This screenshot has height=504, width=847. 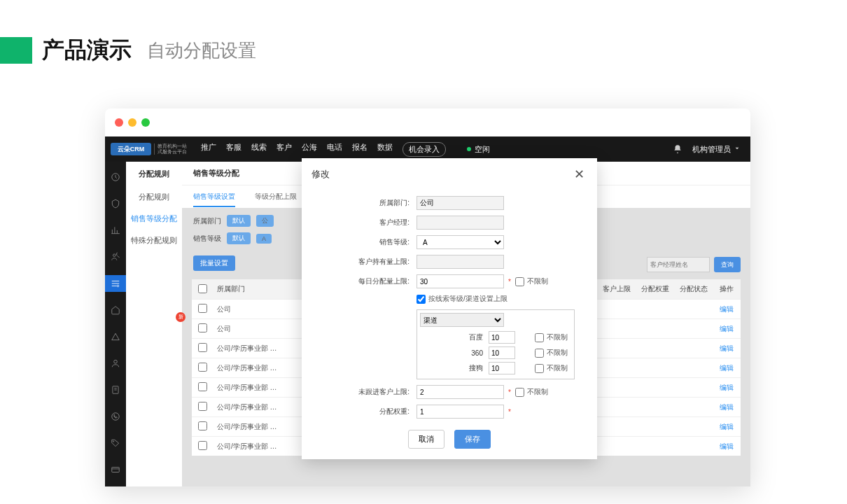 What do you see at coordinates (115, 284) in the screenshot?
I see `rail-settings-icon` at bounding box center [115, 284].